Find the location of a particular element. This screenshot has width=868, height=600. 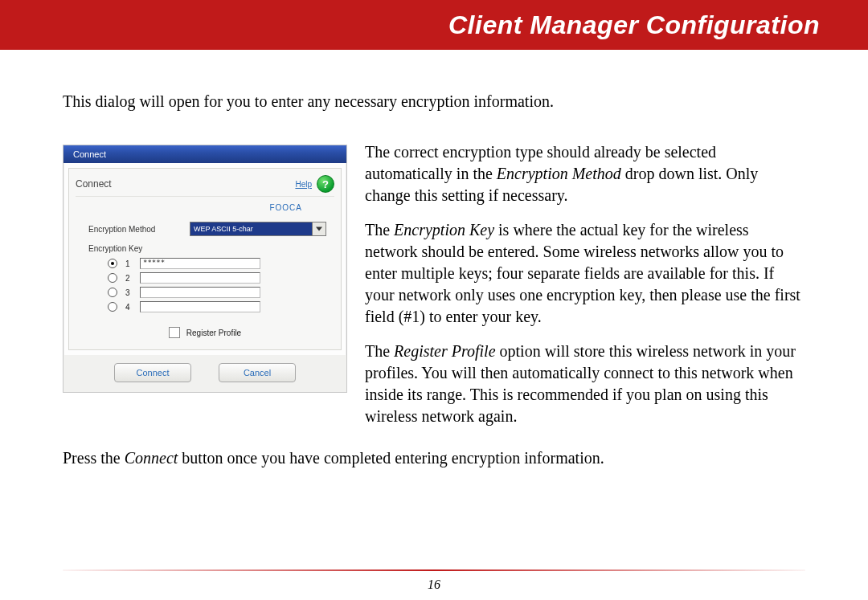

encryption-method-label: Encryption Method is located at coordinates (133, 230).